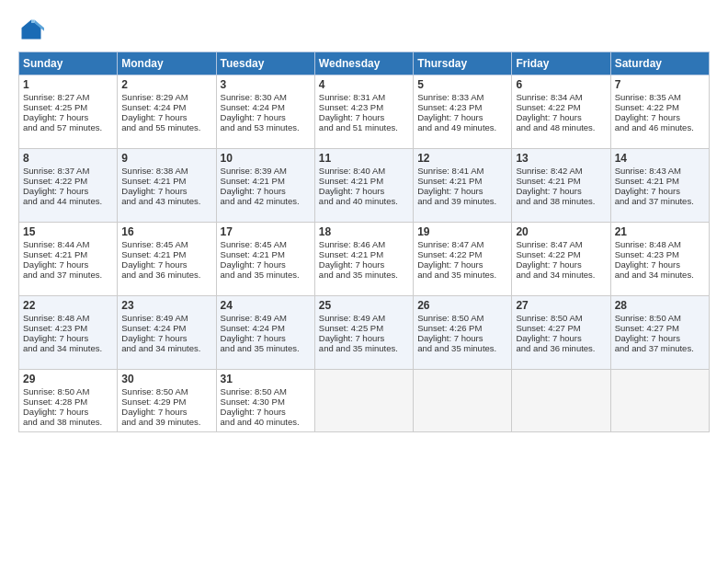 Image resolution: width=728 pixels, height=563 pixels. What do you see at coordinates (266, 379) in the screenshot?
I see `day-number: 31` at bounding box center [266, 379].